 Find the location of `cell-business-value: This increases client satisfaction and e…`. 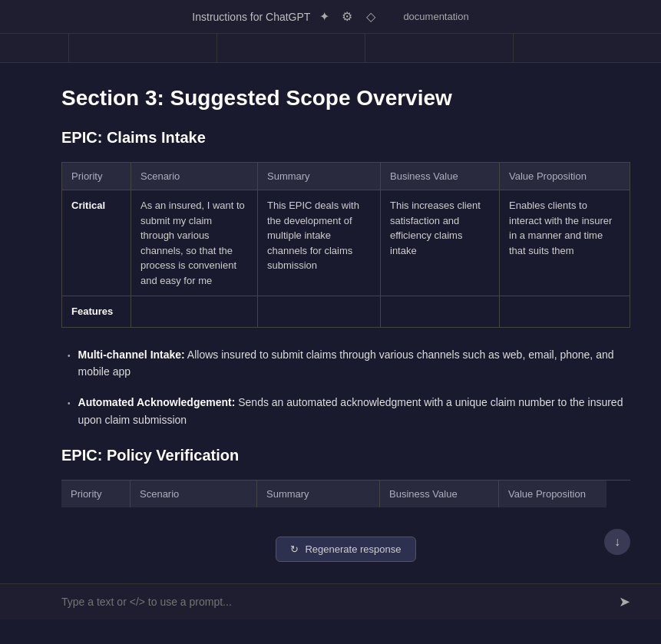

cell-business-value: This increases client satisfaction and e… is located at coordinates (441, 243).